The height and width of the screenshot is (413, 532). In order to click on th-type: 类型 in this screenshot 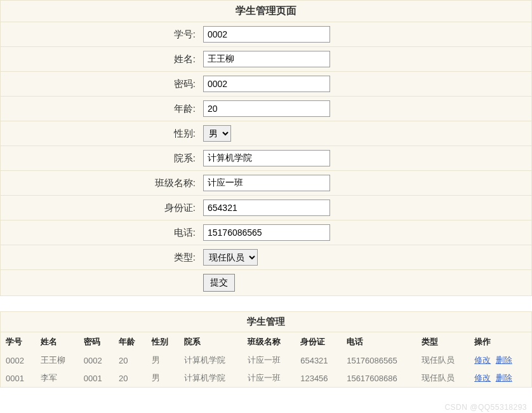, I will do `click(443, 342)`.